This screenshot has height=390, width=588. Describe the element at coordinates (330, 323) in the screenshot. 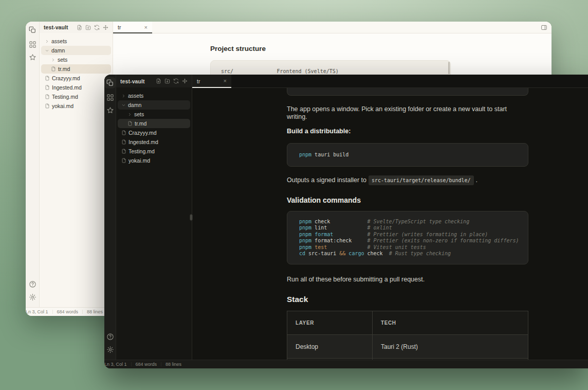

I see `column-header-layer: LAYER` at that location.